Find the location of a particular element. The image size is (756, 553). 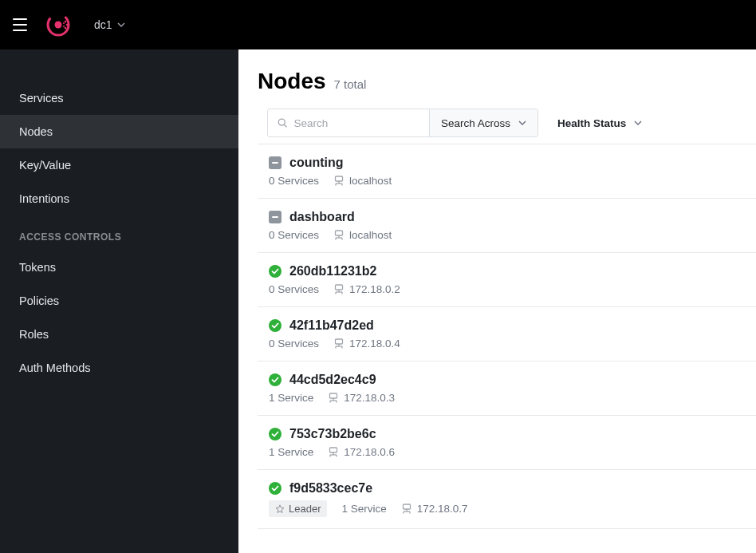

node-row: f9d5833cec7eLeader1 Service172.18.0.7 is located at coordinates (507, 500).